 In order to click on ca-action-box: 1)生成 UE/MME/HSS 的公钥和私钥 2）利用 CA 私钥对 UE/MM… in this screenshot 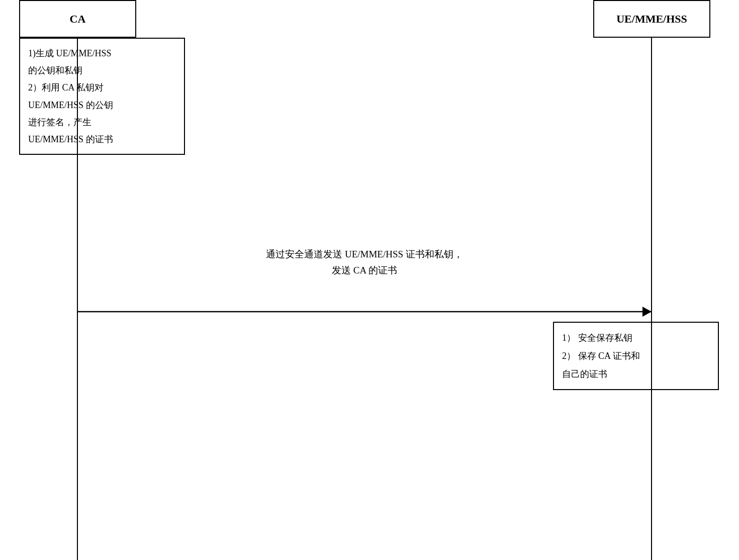, I will do `click(102, 97)`.